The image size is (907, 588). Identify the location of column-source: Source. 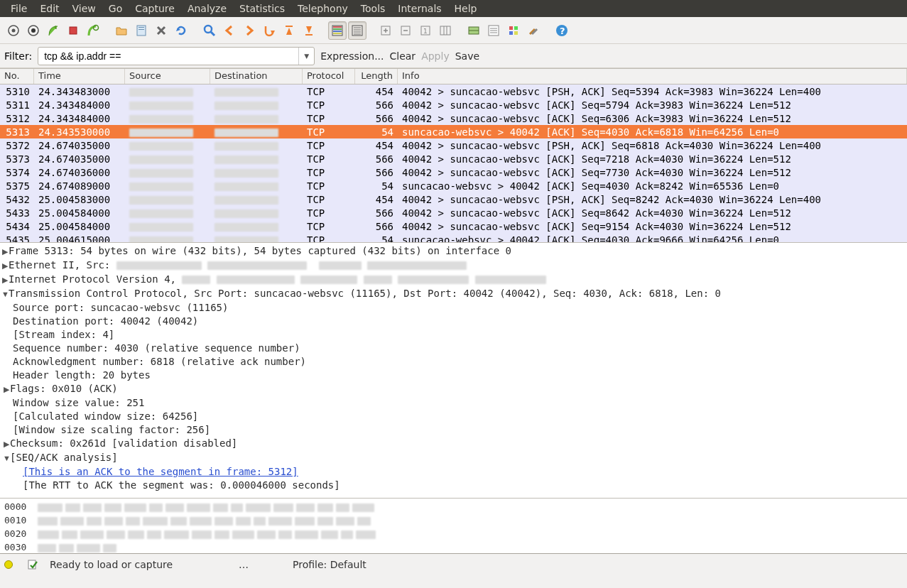
(168, 77).